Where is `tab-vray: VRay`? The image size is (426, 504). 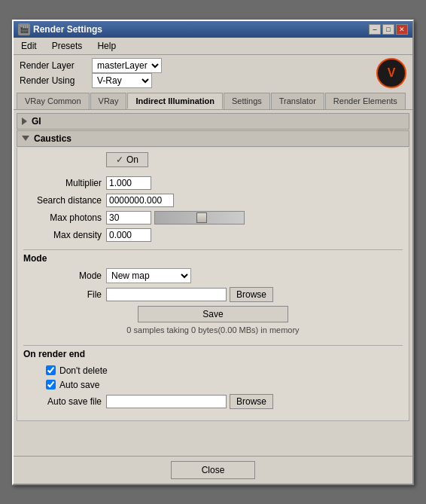
tab-vray: VRay is located at coordinates (108, 101).